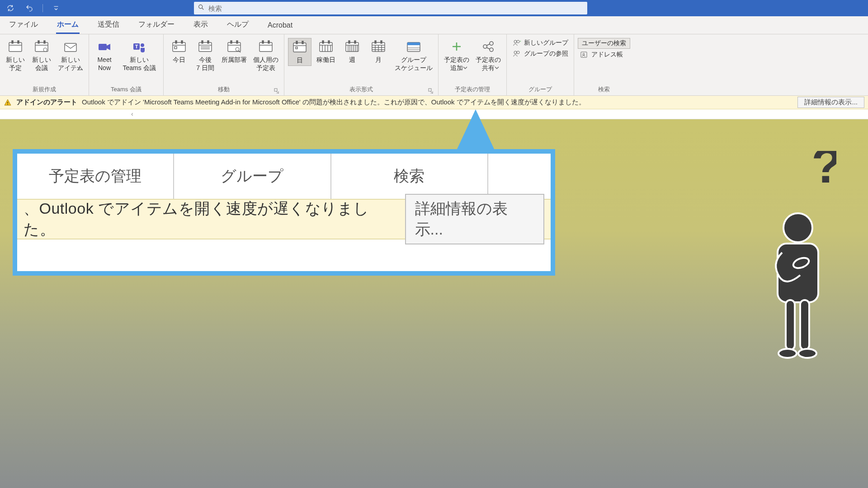  I want to click on tab-acrobat: Acrobat, so click(280, 26).